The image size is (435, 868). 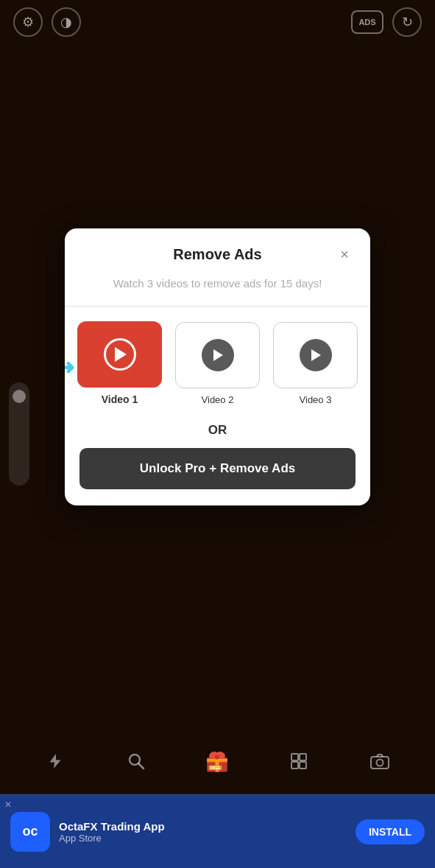 What do you see at coordinates (390, 832) in the screenshot?
I see `ad-install-button: INSTALL` at bounding box center [390, 832].